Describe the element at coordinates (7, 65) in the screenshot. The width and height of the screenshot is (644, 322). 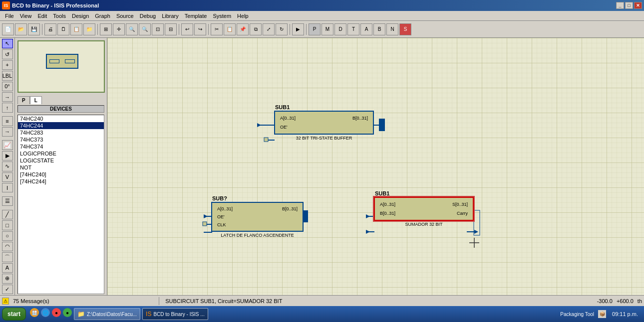
I see `junction-tool: +` at that location.